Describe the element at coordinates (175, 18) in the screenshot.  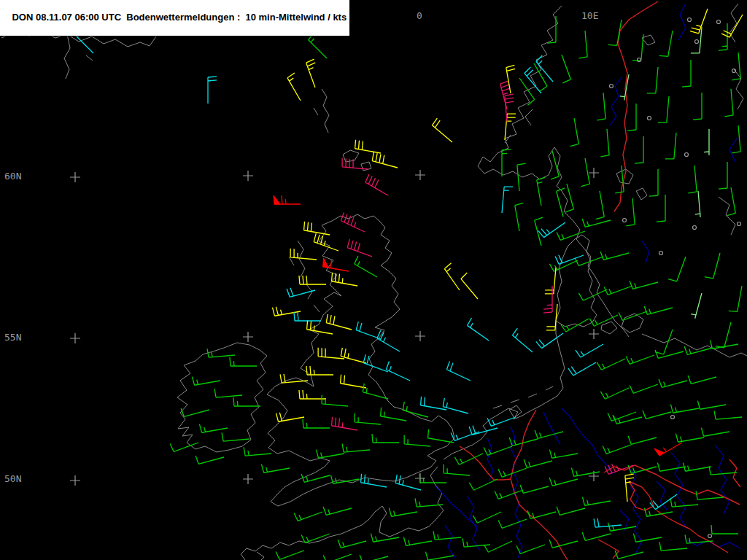
I see `title-bar: DON 08.11.07 06:00 UTC Bodenwettermeldun…` at that location.